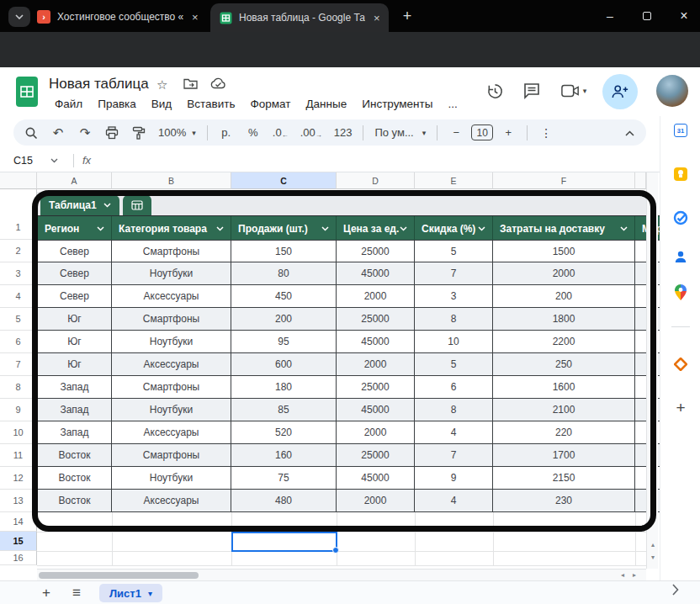  I want to click on comments-button, so click(532, 91).